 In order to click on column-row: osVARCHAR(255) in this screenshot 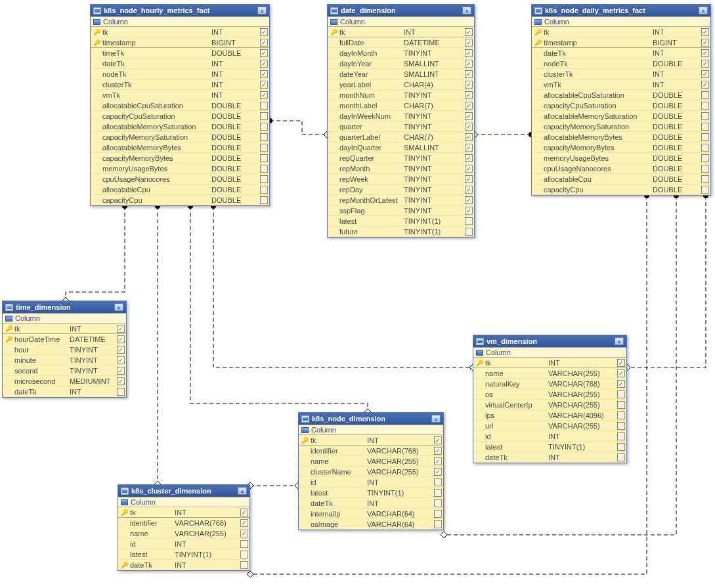, I will do `click(550, 394)`.